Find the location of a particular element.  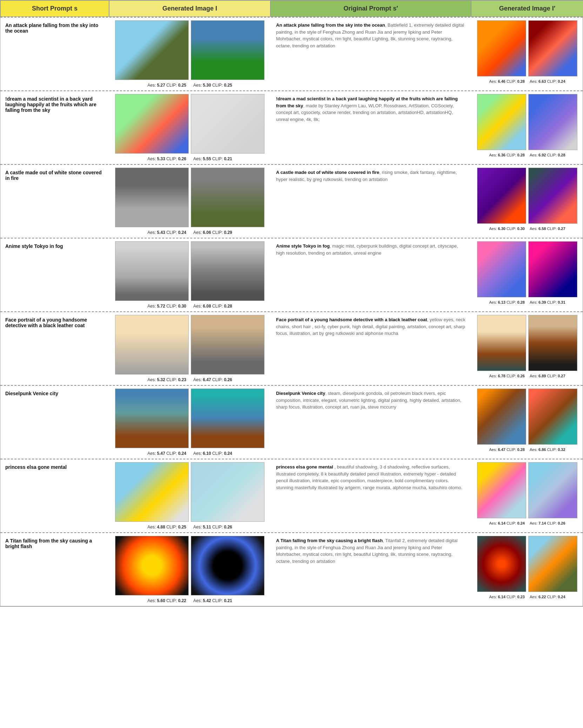

generated-images-prime-cell: Aes: 6.30 CLIP: 0.30Aes: 6.58 CLIP: 0.27 is located at coordinates (527, 201).